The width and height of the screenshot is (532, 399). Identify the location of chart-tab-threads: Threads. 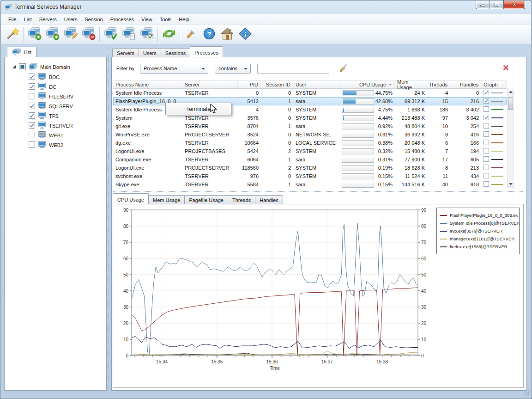
(242, 200).